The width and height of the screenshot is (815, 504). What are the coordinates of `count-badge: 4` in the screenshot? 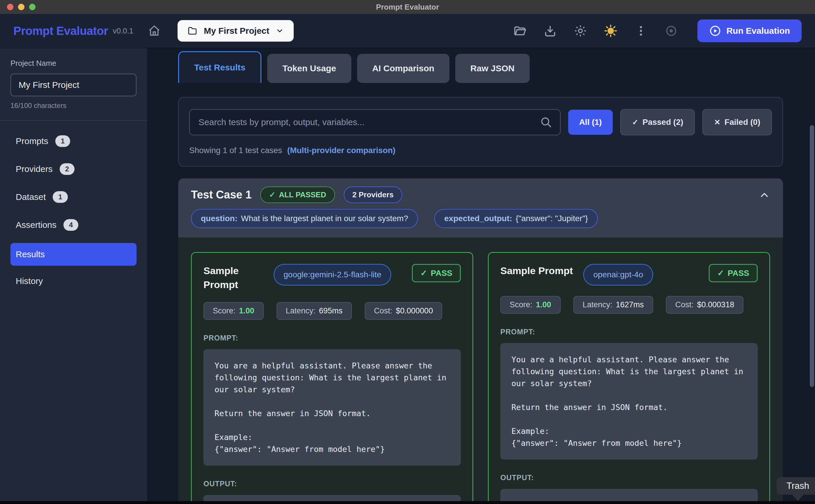 It's located at (71, 225).